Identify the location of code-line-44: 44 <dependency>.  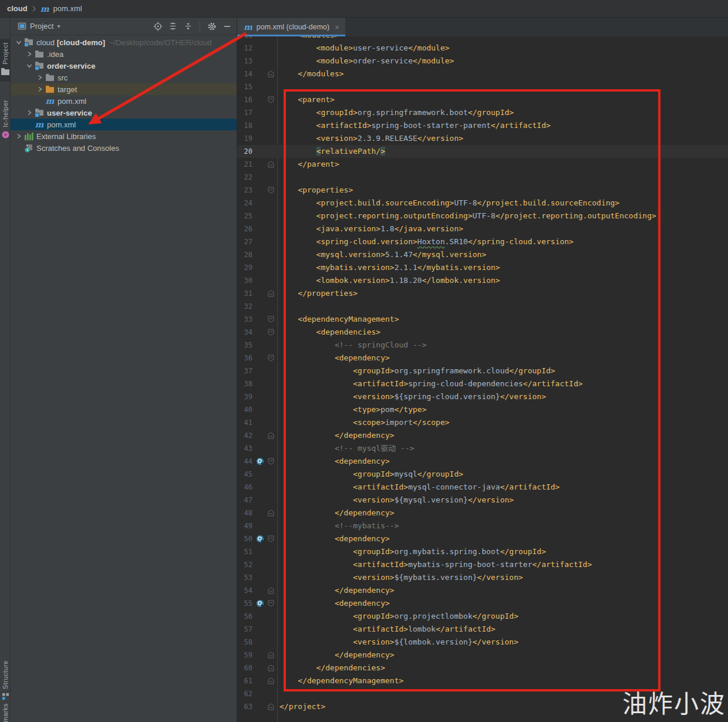
(483, 461).